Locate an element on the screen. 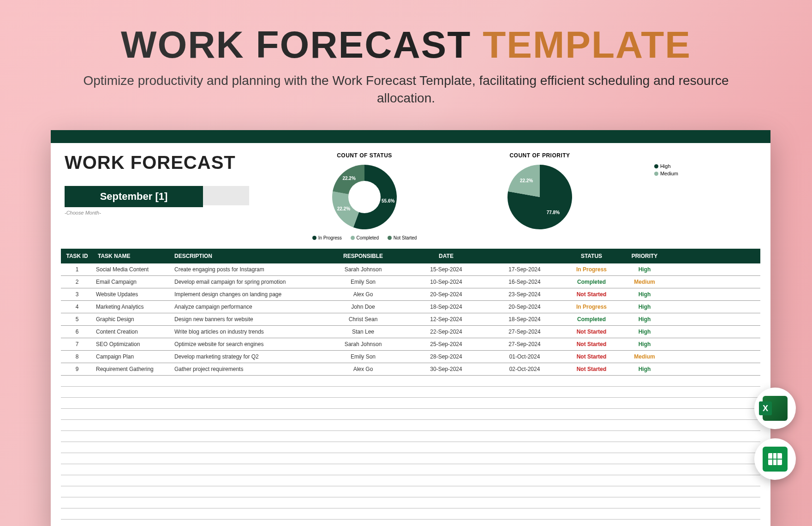 This screenshot has height=526, width=812. cell-name: Requirement Gathering is located at coordinates (132, 369).